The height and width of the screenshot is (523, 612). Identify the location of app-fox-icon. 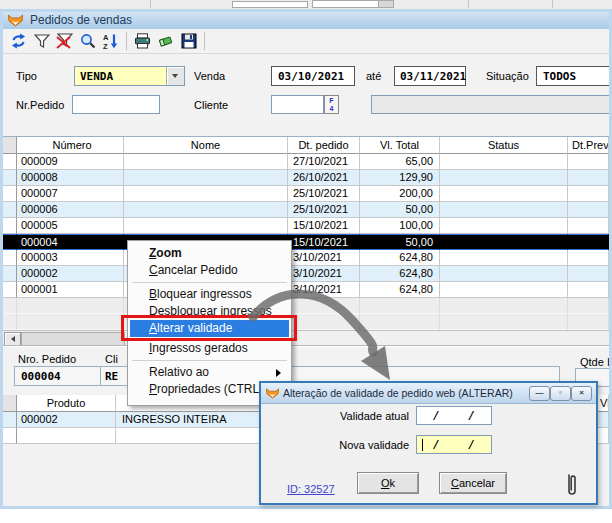
(16, 20).